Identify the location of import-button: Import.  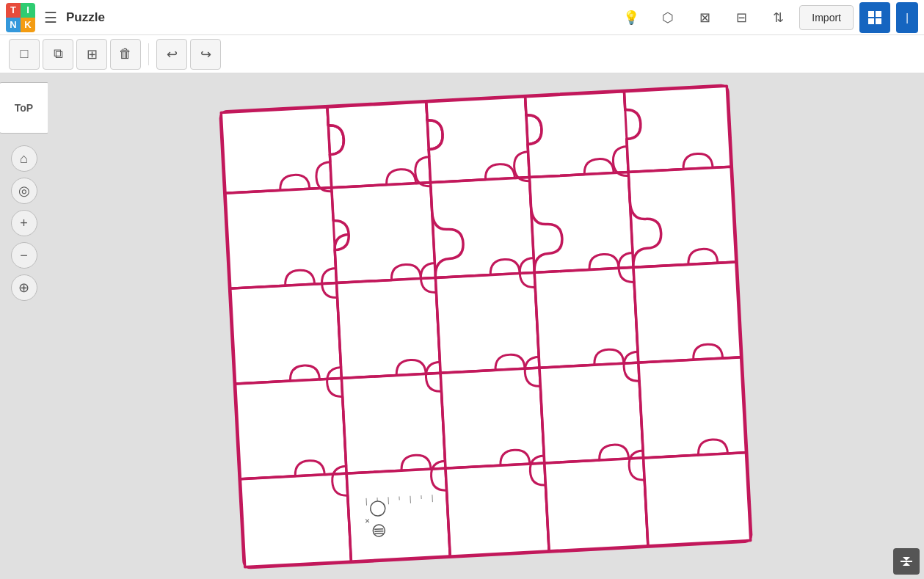
(826, 18).